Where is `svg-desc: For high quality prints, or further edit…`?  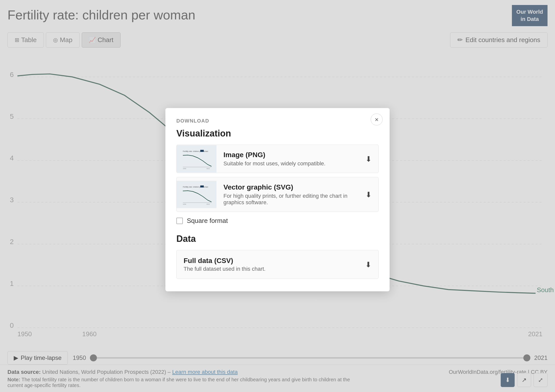 svg-desc: For high quality prints, or further edit… is located at coordinates (287, 199).